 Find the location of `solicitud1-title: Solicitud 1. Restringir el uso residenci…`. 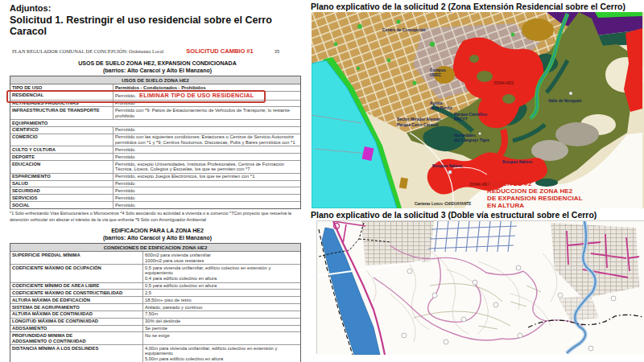

solicitud1-title: Solicitud 1. Restringir el uso residenci… is located at coordinates (158, 26).